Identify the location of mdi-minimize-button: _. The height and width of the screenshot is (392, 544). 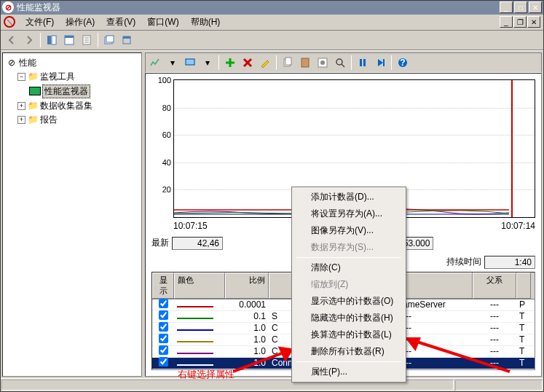
(506, 22).